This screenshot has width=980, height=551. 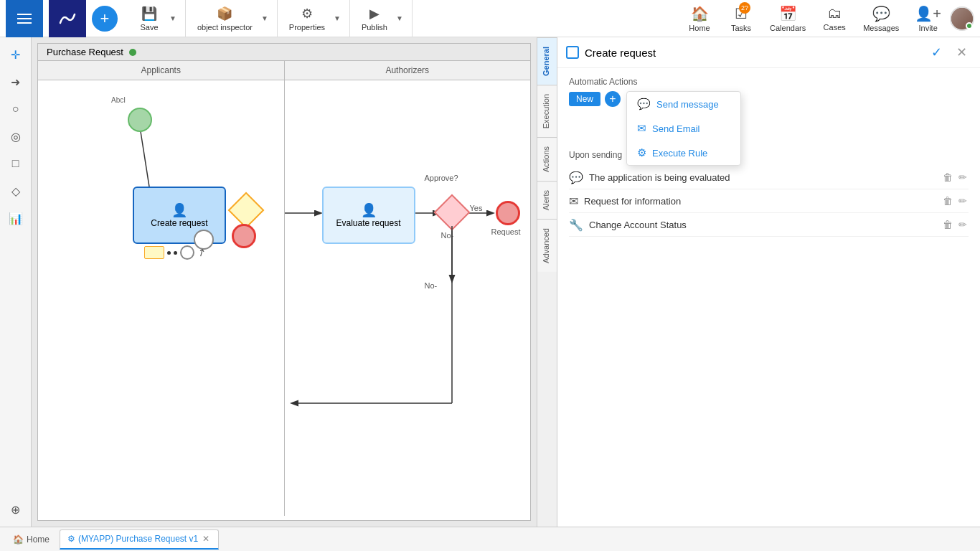 What do you see at coordinates (547, 110) in the screenshot?
I see `tab-execution: Execution` at bounding box center [547, 110].